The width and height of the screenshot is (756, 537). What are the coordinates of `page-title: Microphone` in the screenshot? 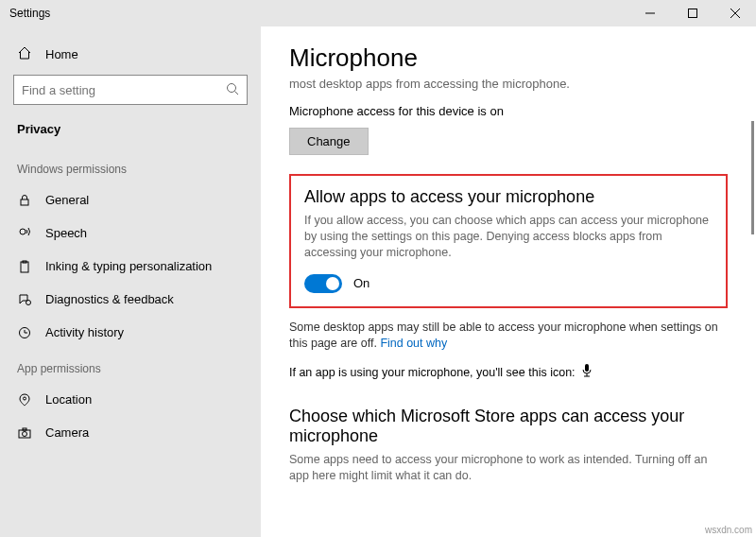 It's located at (508, 59).